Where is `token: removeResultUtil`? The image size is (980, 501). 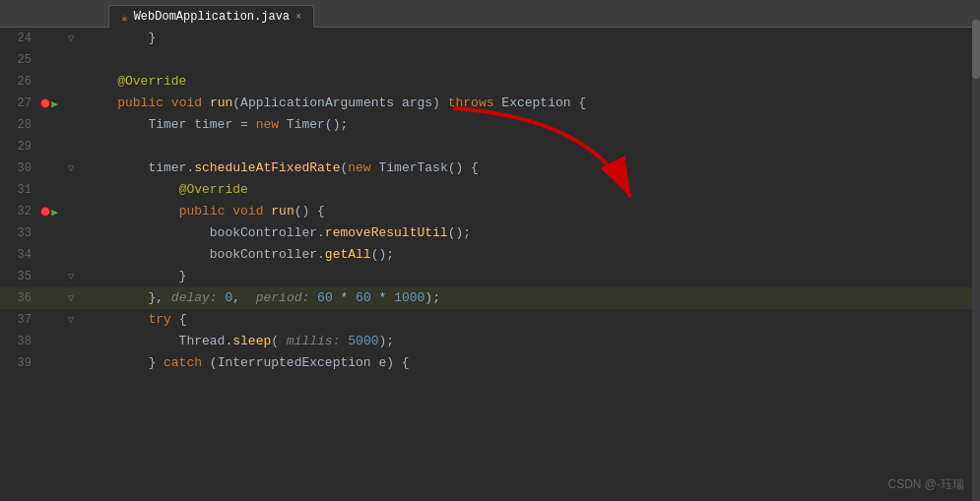
token: removeResultUtil is located at coordinates (386, 232).